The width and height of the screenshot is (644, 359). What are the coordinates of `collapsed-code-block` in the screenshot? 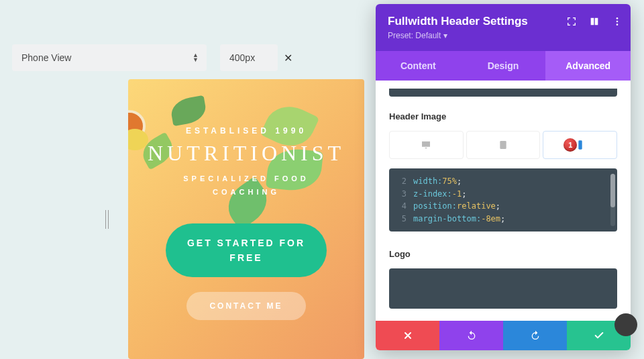 It's located at (503, 93).